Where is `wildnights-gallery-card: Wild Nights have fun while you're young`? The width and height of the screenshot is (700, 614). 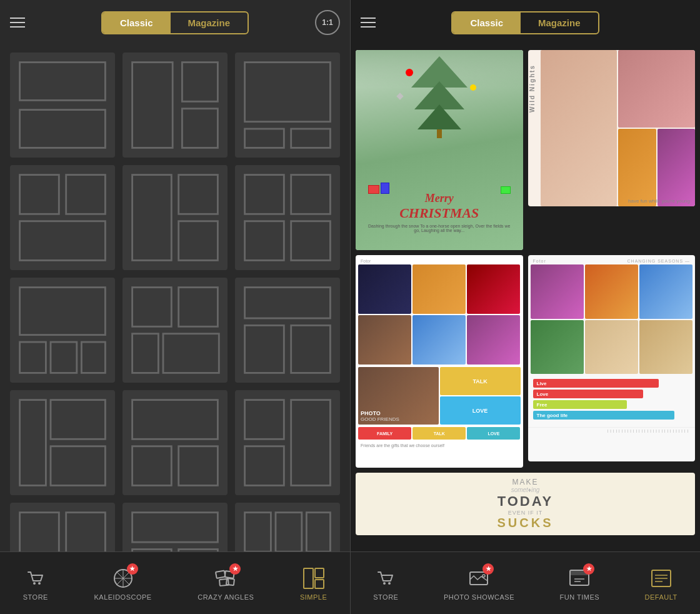
wildnights-gallery-card: Wild Nights have fun while you're young is located at coordinates (612, 128).